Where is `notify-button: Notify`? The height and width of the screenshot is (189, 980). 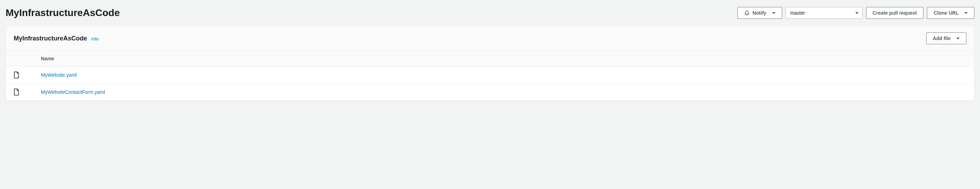
notify-button: Notify is located at coordinates (760, 13).